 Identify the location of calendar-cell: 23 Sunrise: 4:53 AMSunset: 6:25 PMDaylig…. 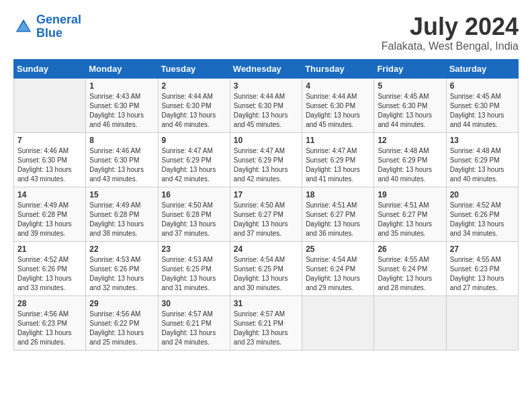
(193, 269).